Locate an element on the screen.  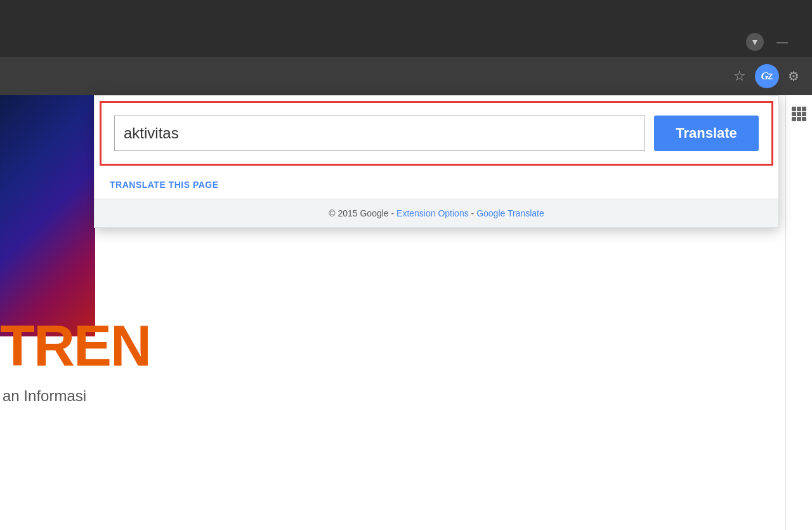
dropdown-menu-icon: ▼ is located at coordinates (755, 42).